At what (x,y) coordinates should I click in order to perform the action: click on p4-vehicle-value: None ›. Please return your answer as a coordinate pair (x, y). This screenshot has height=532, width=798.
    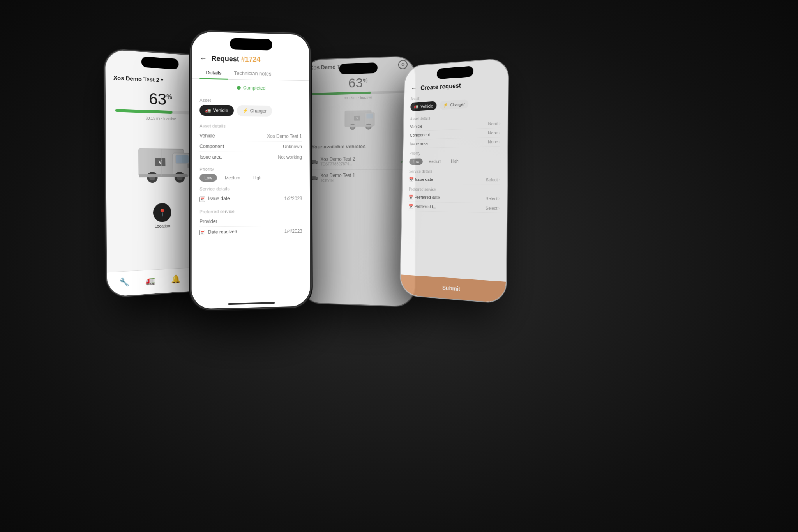
    Looking at the image, I should click on (494, 123).